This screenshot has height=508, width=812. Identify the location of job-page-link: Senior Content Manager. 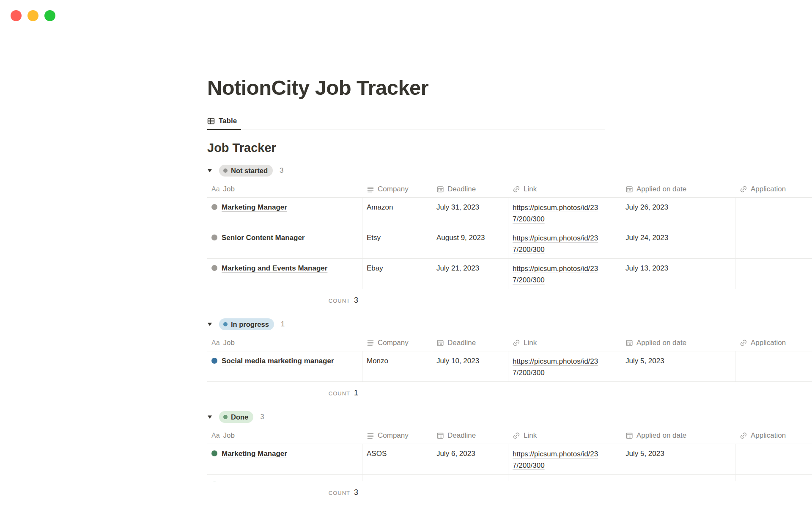
(263, 238).